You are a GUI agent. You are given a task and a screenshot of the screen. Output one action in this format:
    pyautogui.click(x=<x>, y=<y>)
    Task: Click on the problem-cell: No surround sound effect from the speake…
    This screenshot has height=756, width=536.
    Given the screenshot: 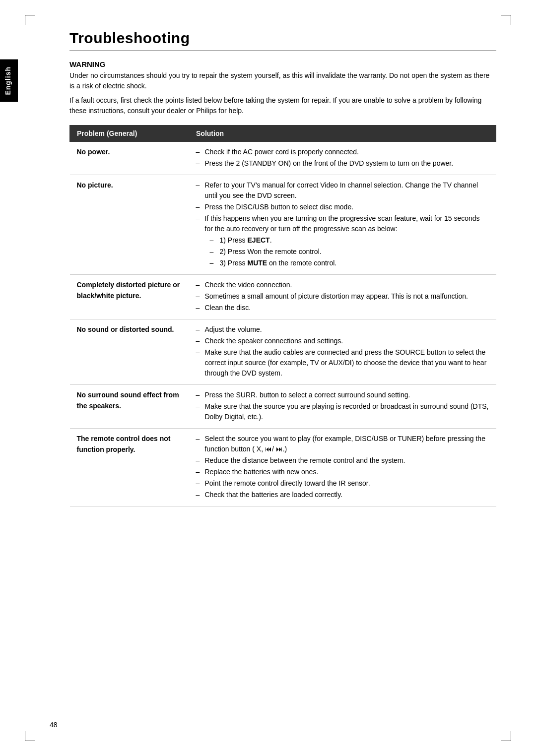 What is the action you would take?
    pyautogui.click(x=130, y=407)
    